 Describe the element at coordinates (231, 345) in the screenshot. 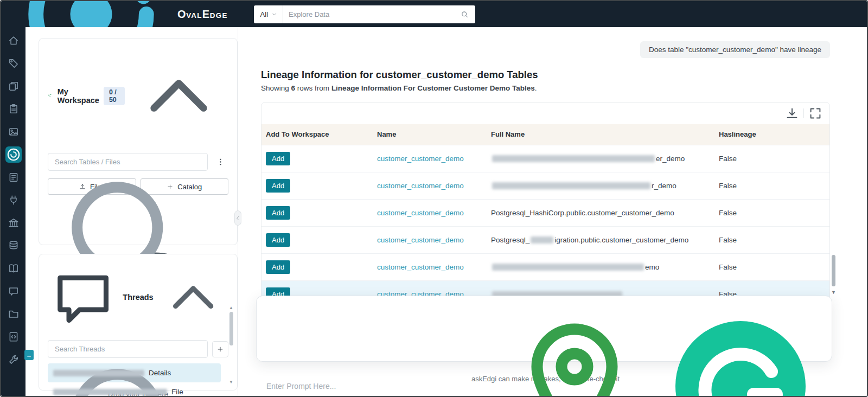

I see `threads-scrollbar: ▲ ▼` at that location.